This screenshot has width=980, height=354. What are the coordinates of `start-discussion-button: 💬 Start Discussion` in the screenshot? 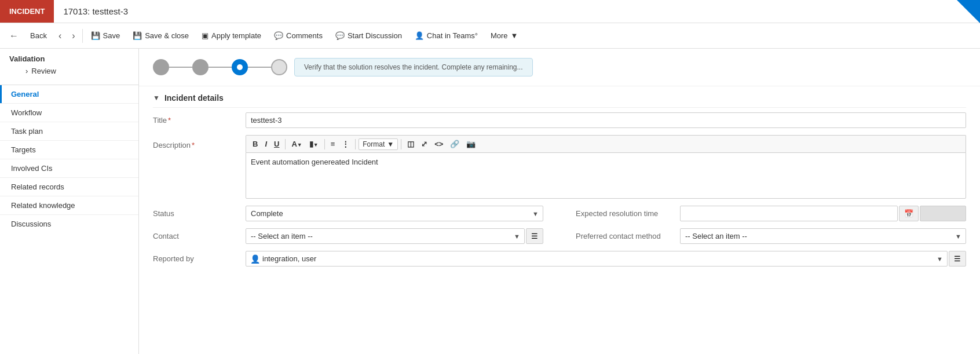 It's located at (368, 36).